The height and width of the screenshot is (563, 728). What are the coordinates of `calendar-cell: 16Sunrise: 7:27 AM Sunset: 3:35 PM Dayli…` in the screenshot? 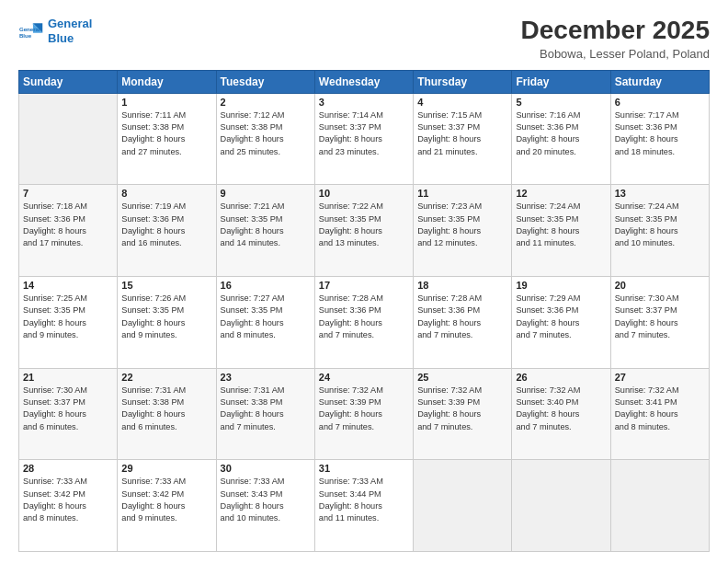 It's located at (265, 323).